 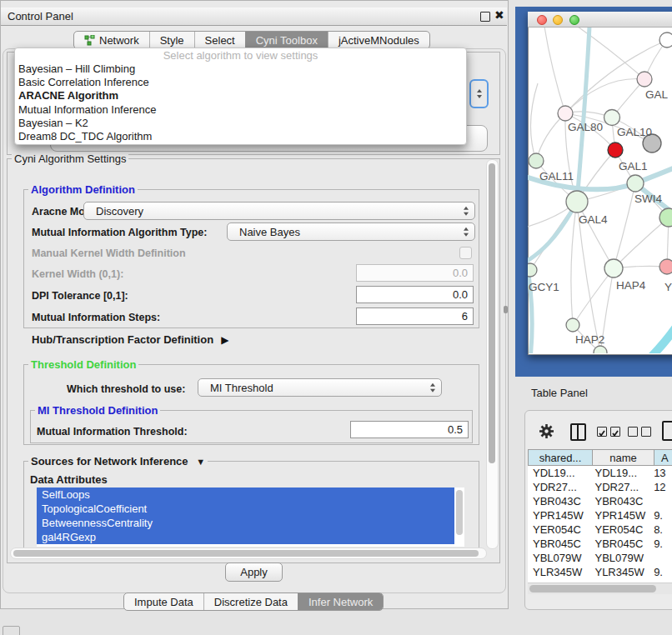 I want to click on kernel-width-field: 0.0, so click(x=415, y=273).